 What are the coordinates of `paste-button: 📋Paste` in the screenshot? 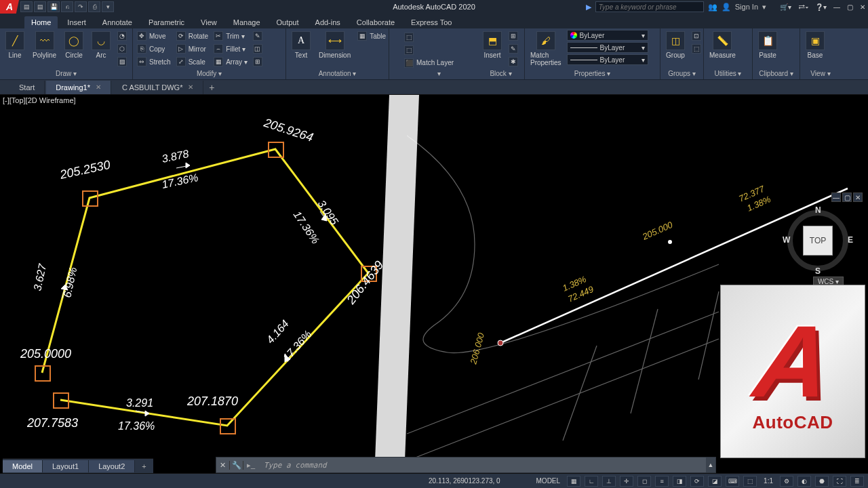 It's located at (768, 45).